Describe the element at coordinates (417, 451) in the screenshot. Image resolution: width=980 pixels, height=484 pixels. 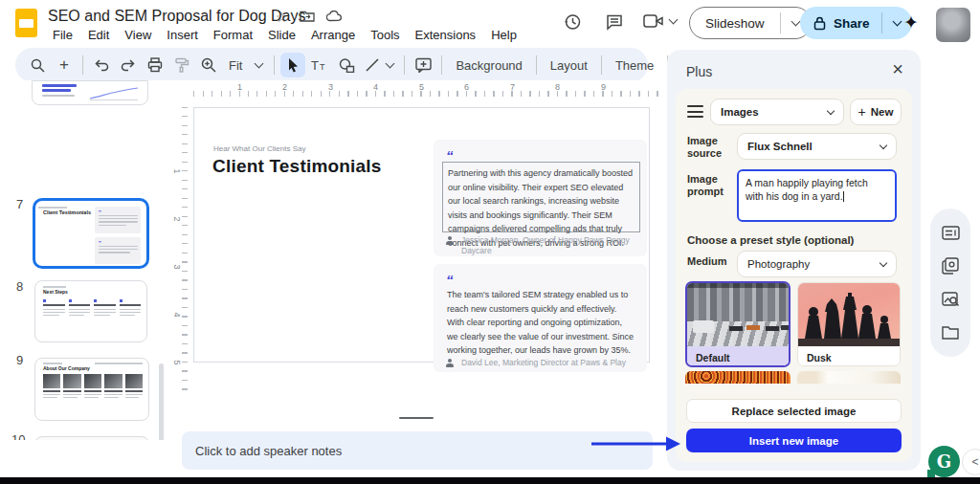
I see `speaker-notes: Click to add speaker notes` at that location.